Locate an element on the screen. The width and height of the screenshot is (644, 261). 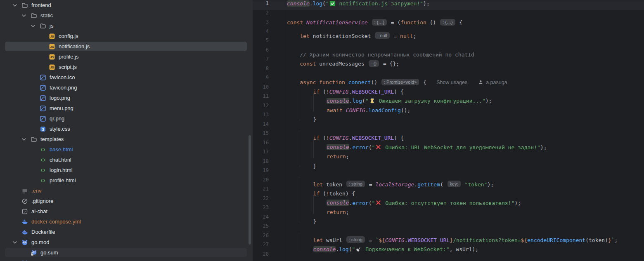
line-number: 17 is located at coordinates (269, 153).